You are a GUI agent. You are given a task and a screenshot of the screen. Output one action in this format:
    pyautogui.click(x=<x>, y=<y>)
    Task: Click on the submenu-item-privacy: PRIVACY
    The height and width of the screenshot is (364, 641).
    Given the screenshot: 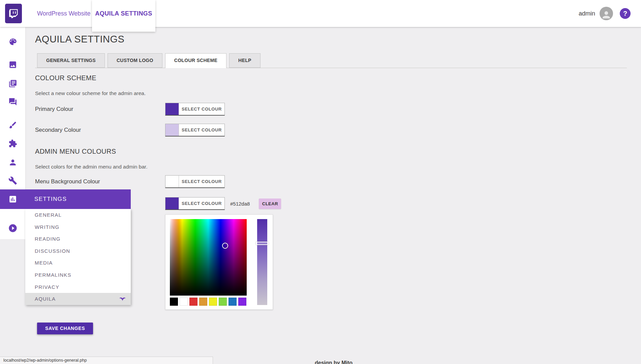 What is the action you would take?
    pyautogui.click(x=78, y=287)
    